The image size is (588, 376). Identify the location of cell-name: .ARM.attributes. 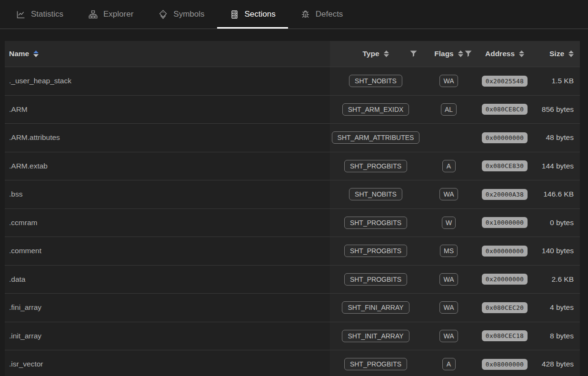
(168, 138).